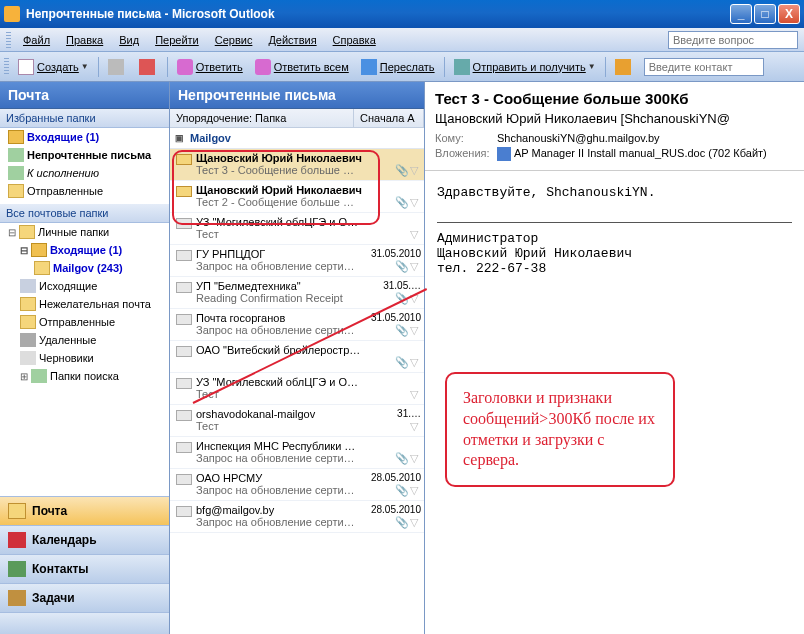  What do you see at coordinates (16, 137) in the screenshot?
I see `inbox-icon` at bounding box center [16, 137].